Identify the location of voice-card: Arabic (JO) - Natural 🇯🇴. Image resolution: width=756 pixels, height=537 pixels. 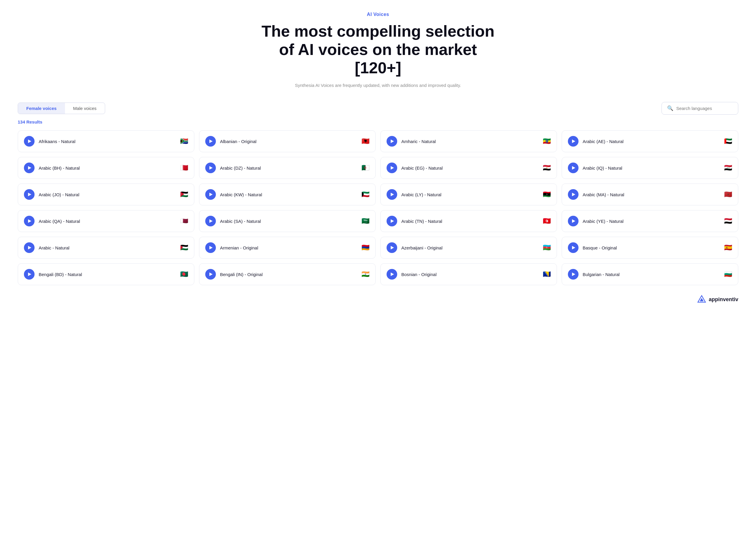
(106, 194).